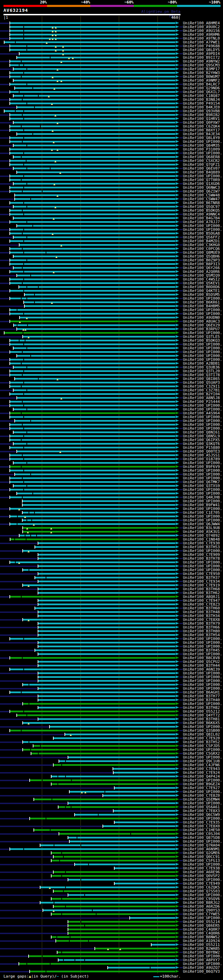  Describe the element at coordinates (16, 976) in the screenshot. I see `gap-legend-label: Large gaps:` at that location.